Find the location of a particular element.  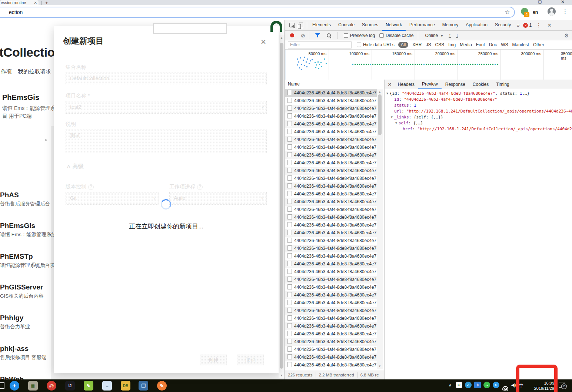

filter-type-ws: WS is located at coordinates (505, 45).